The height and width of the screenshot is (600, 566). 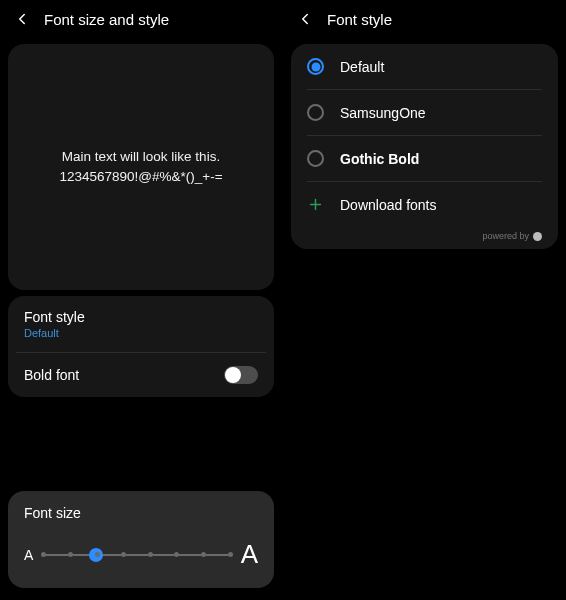 I want to click on preview-line-2: 1234567890!@#%&*()_+-=, so click(x=140, y=177).